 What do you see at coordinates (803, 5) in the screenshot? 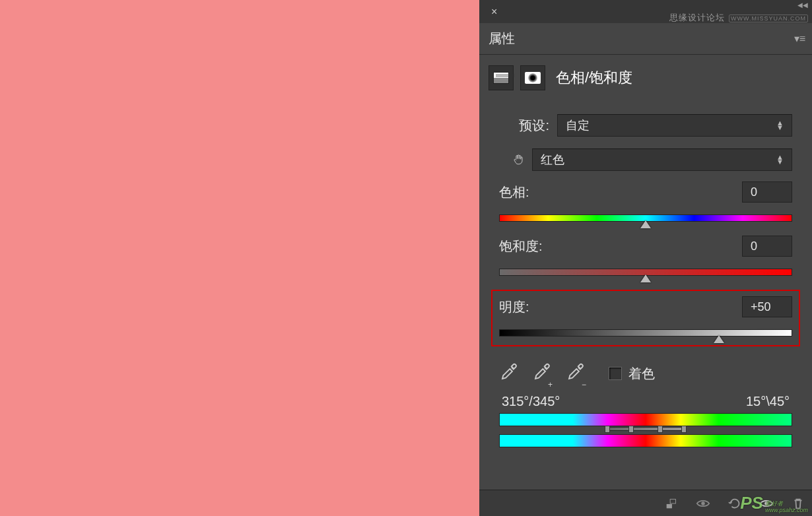
I see `collapse-icon: ◀◀` at bounding box center [803, 5].